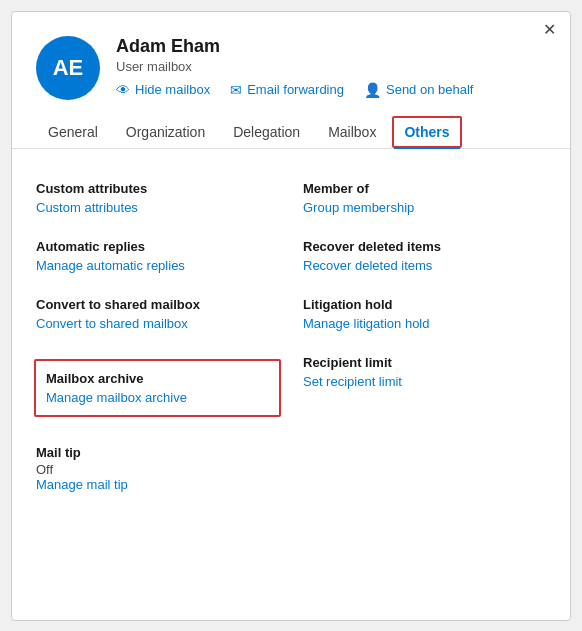  I want to click on convert-shared-title: Convert to shared mailbox, so click(158, 304).